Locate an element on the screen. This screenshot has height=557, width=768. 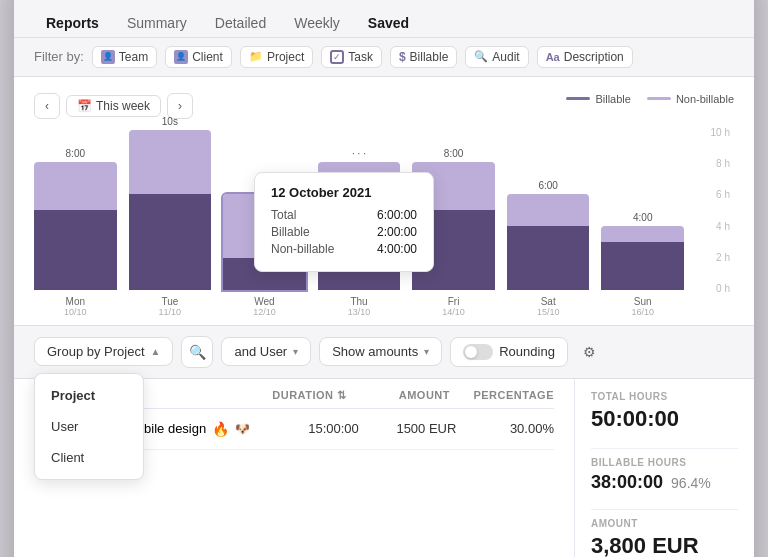
filter-chip-client: 👤 Client is located at coordinates (198, 57).